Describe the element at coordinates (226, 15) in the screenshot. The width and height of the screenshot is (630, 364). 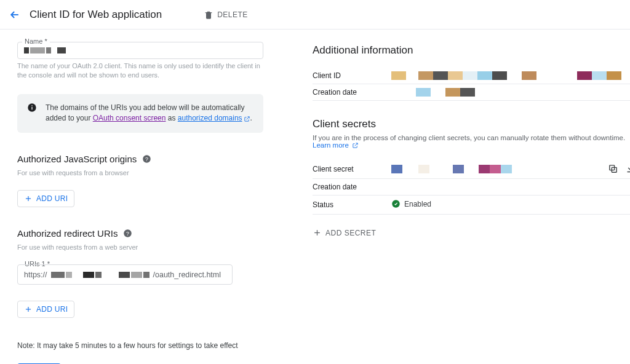
I see `delete-button: DELETE` at that location.